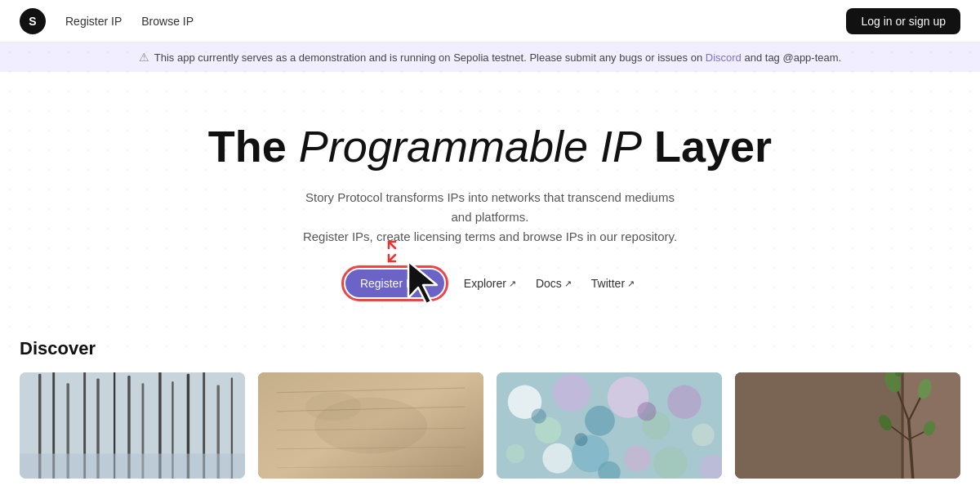 Image resolution: width=980 pixels, height=490 pixels. What do you see at coordinates (33, 21) in the screenshot?
I see `logo: S` at bounding box center [33, 21].